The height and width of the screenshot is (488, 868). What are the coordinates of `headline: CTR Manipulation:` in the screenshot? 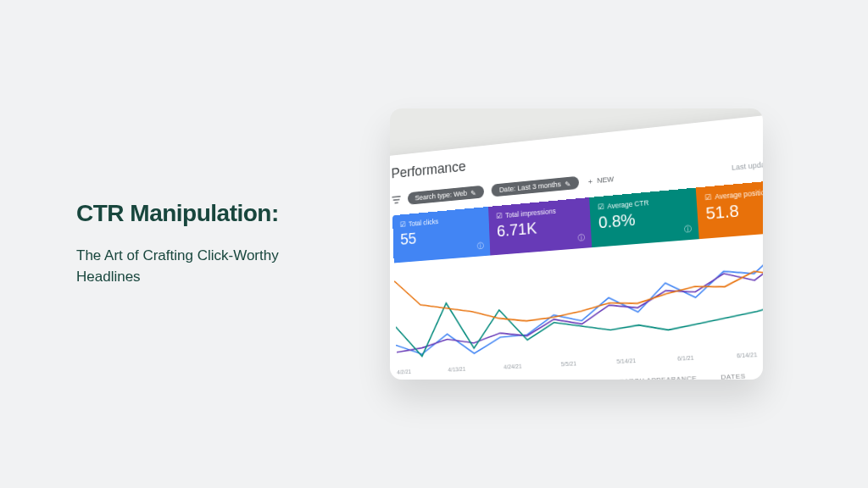 It's located at (212, 214).